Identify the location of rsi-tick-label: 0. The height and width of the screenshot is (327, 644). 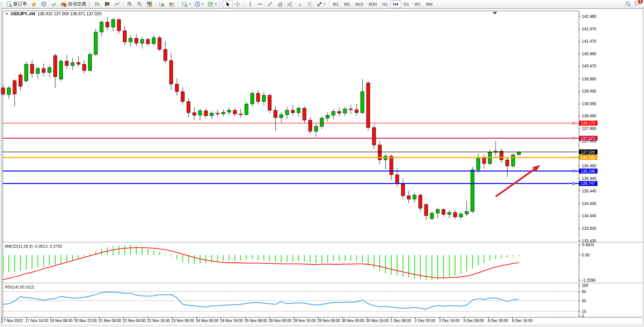
(583, 316).